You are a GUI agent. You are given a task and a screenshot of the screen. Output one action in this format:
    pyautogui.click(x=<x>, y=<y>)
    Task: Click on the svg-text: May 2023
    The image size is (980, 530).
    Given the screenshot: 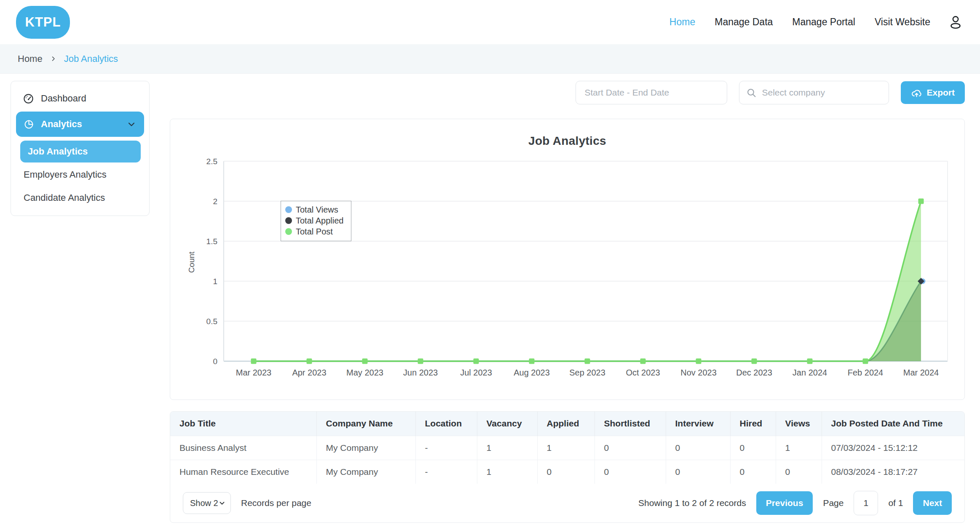 What is the action you would take?
    pyautogui.click(x=365, y=373)
    